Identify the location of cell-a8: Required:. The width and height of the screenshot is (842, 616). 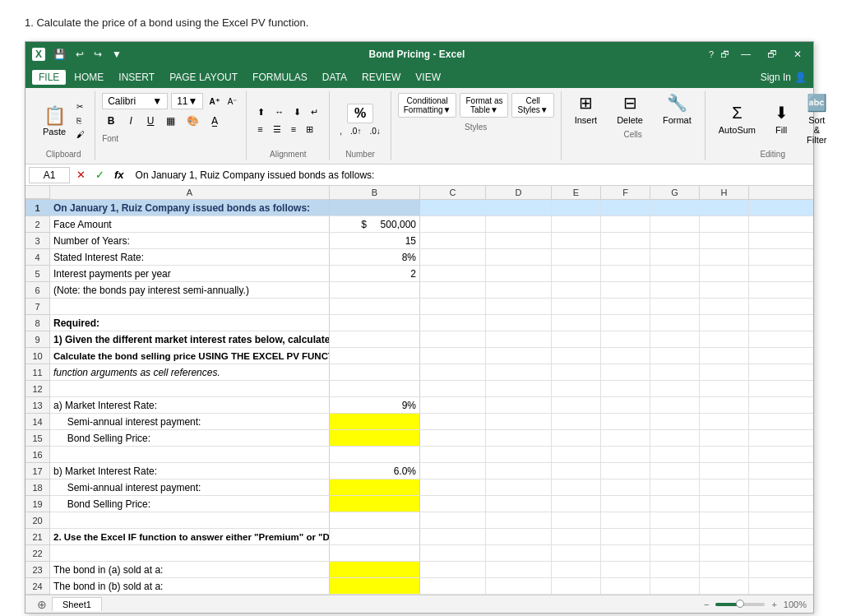
(190, 322).